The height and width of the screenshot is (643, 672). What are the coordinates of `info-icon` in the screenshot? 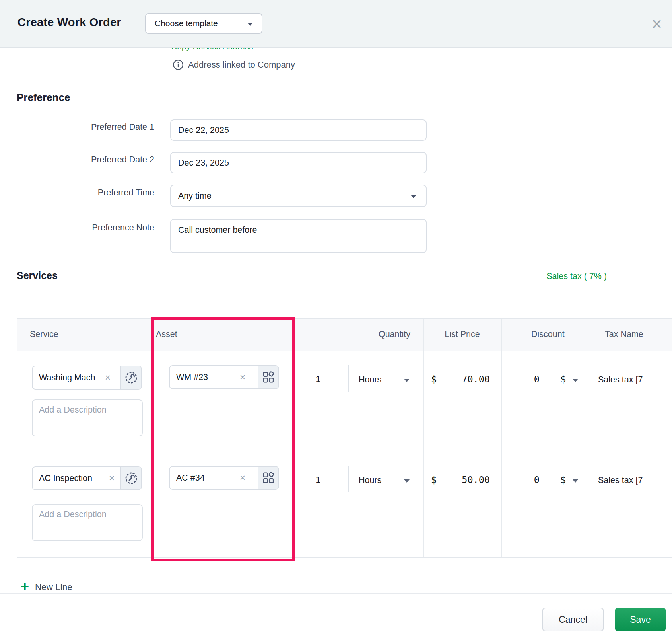 It's located at (178, 65).